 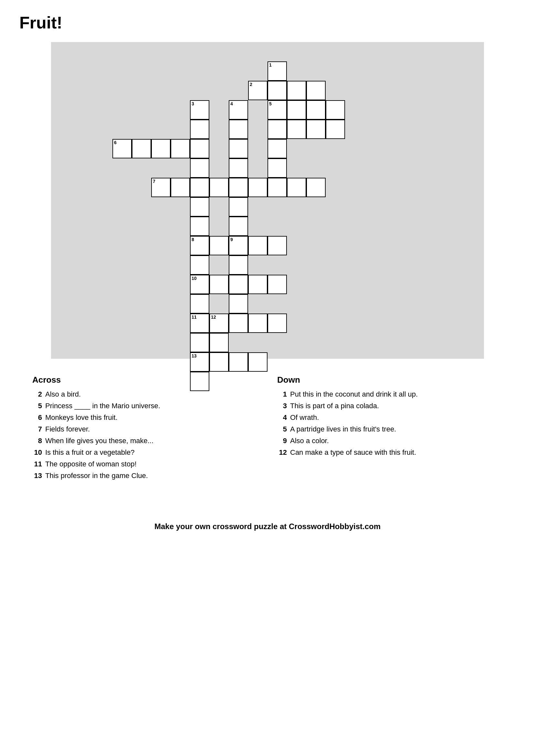 I want to click on down-clue-item: 1Put this in the coconut and drink it al…, so click(x=390, y=394).